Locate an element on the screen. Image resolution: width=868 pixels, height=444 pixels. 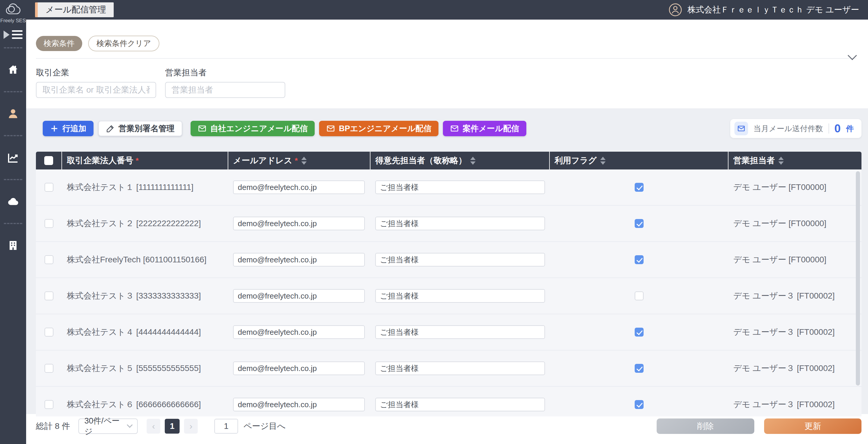
required-asterisk: * is located at coordinates (137, 161).